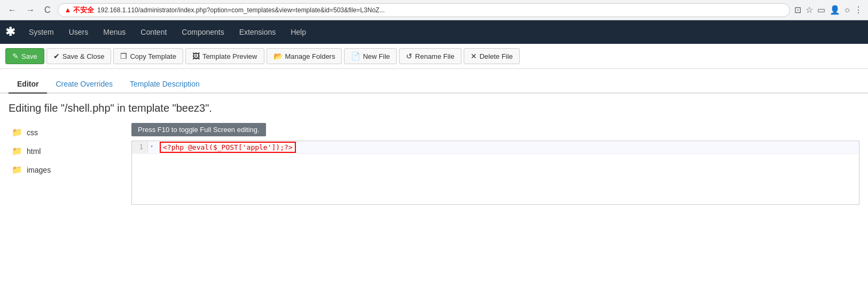 This screenshot has height=286, width=868. Describe the element at coordinates (70, 164) in the screenshot. I see `file-sidebar: 📁 css 📁 html 📁 images` at that location.